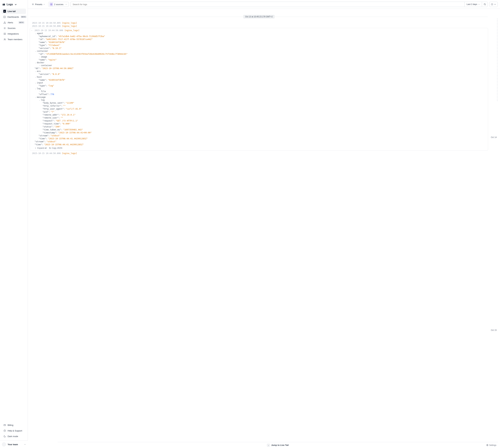 The image size is (500, 448). I want to click on sidebar-item-alerts: Alerts BETA, so click(14, 23).